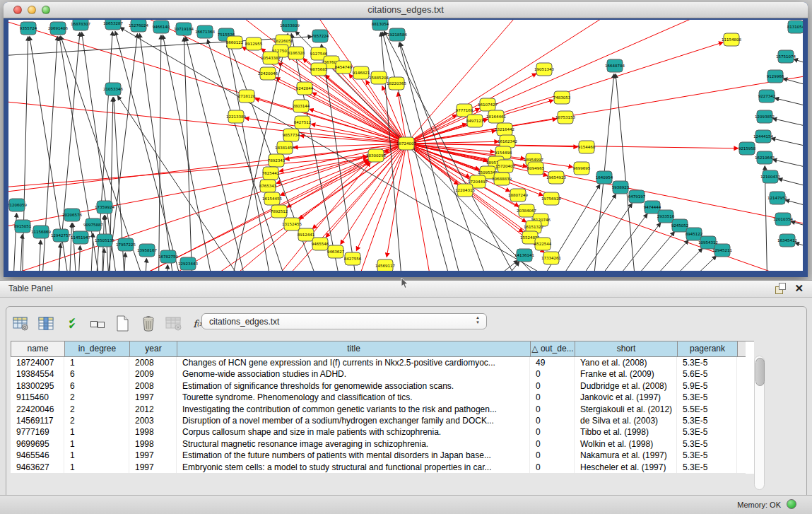 This screenshot has width=812, height=514. I want to click on graph-node-label: 18220365, so click(396, 83).